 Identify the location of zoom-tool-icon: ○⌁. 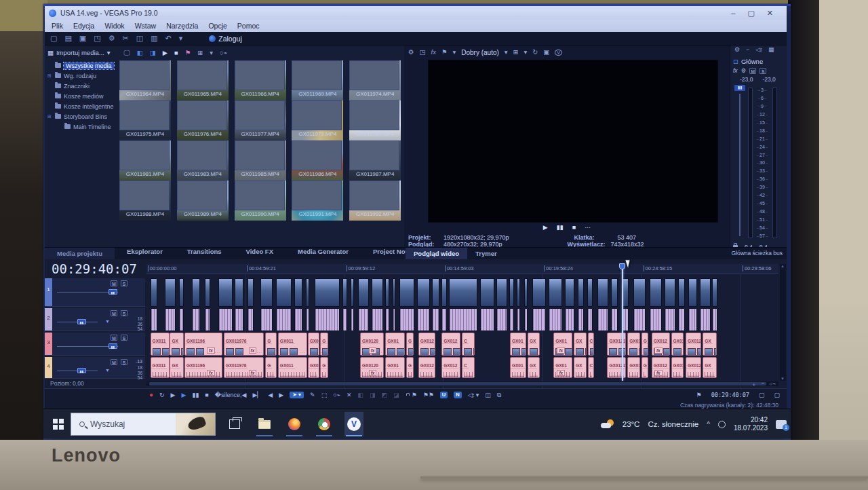
(336, 395).